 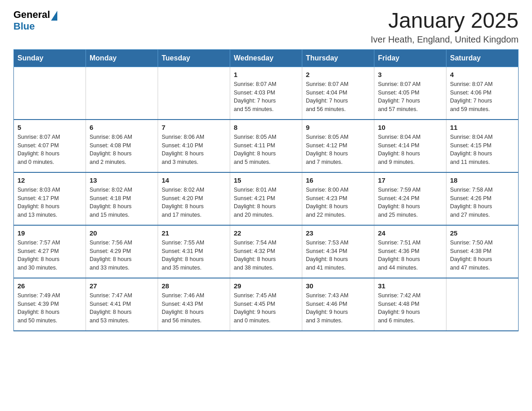 I want to click on calendar-header-row: SundayMondayTuesdayWednesdayThursdayFrid…, so click(x=266, y=58).